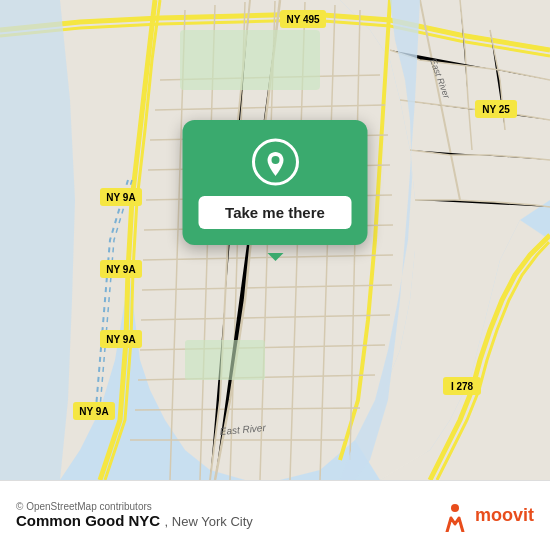 The width and height of the screenshot is (550, 550). What do you see at coordinates (275, 162) in the screenshot?
I see `location-pin-icon` at bounding box center [275, 162].